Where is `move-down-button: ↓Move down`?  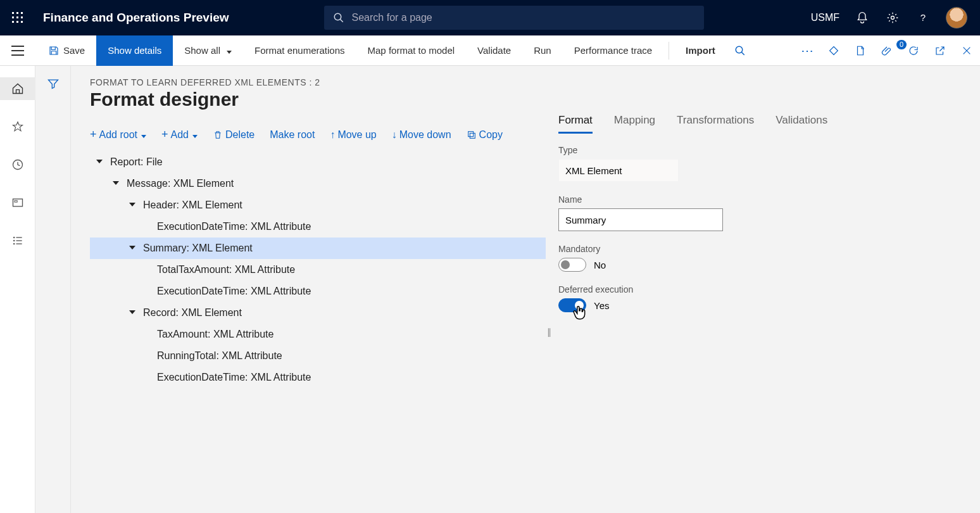
move-down-button: ↓Move down is located at coordinates (422, 135).